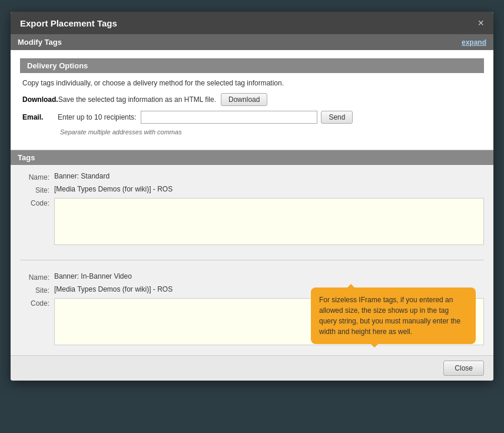 This screenshot has width=504, height=433. I want to click on download-row: Download. Save the selected tag informat…, so click(252, 100).